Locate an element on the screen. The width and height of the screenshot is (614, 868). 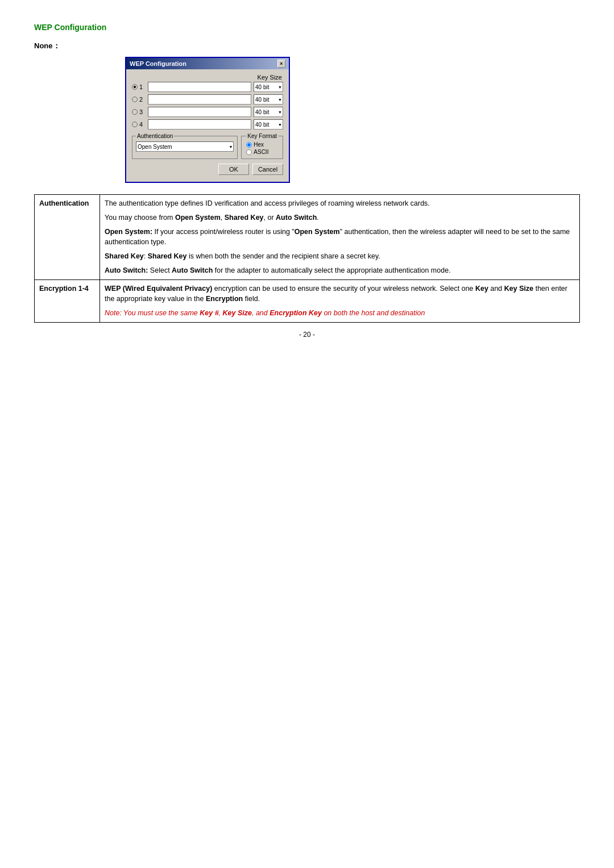
key3-label: 3 is located at coordinates (141, 112).